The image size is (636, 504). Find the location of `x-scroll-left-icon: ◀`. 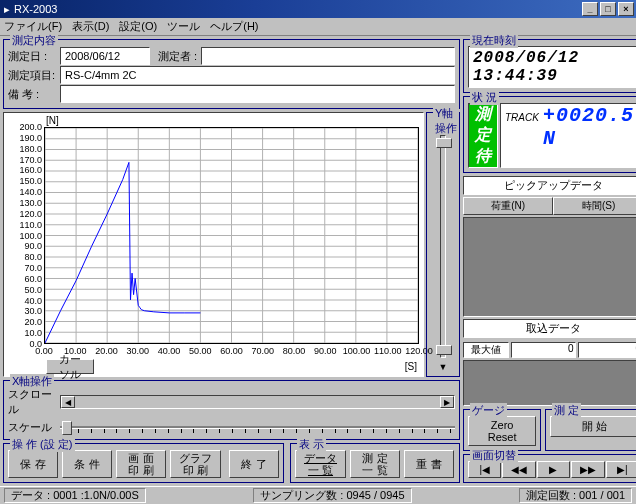

x-scroll-left-icon: ◀ is located at coordinates (68, 402).